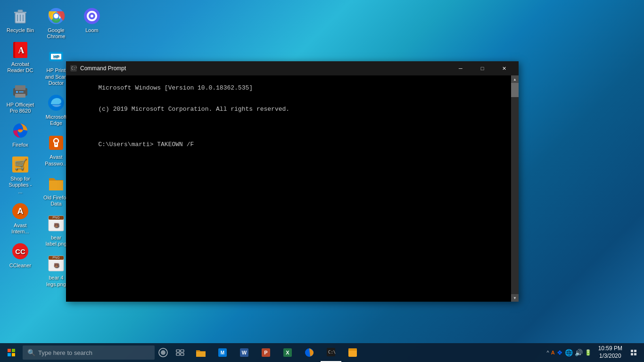  I want to click on svg-text: W, so click(244, 353).